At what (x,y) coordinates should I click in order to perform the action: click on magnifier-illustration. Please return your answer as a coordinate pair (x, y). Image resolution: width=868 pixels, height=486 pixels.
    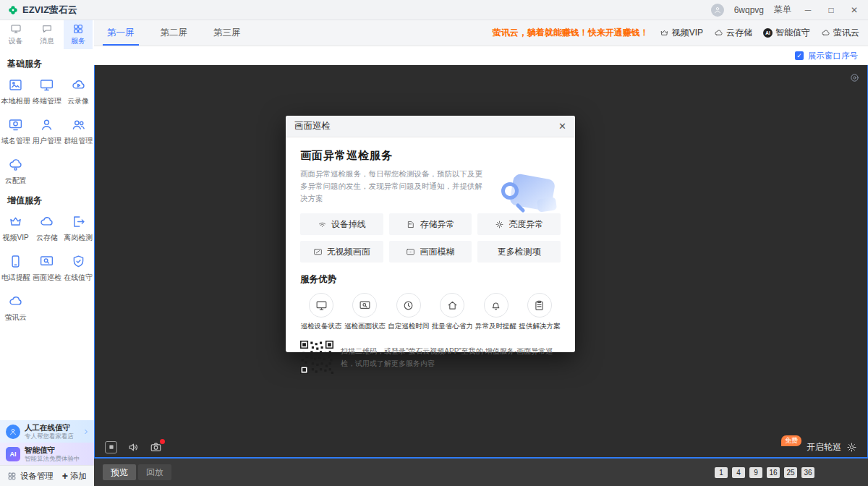
    Looking at the image, I should click on (527, 197).